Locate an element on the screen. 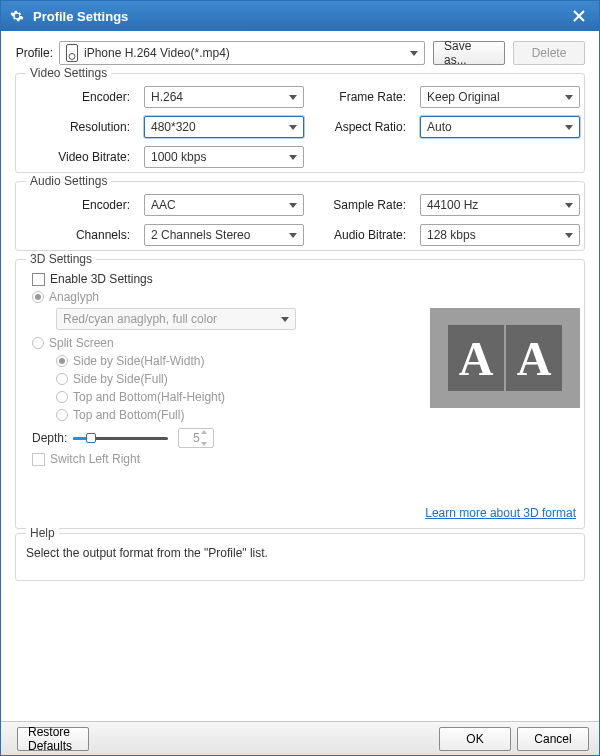 The height and width of the screenshot is (756, 600). audio-legend: Audio Settings is located at coordinates (68, 181).